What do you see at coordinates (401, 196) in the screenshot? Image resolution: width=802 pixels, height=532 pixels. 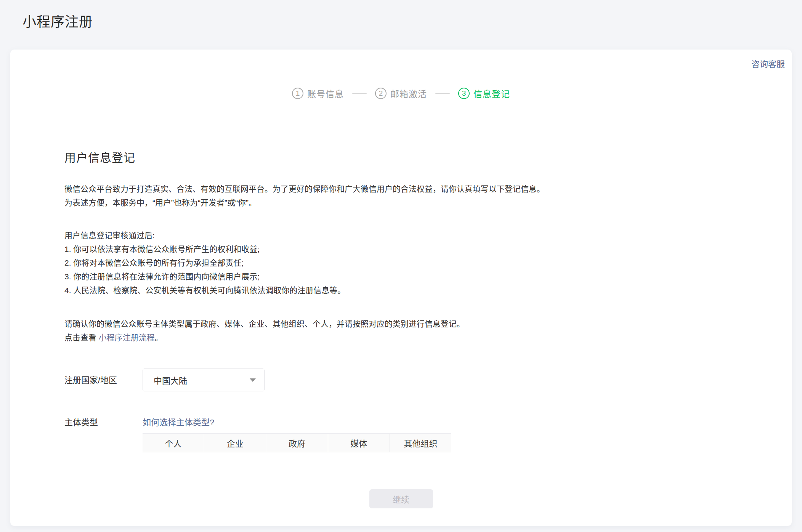 I see `intro-paragraph: 微信公众平台致力于打造真实、合法、有效的互联网平台。为了更好的保障你和广大微信用…` at bounding box center [401, 196].